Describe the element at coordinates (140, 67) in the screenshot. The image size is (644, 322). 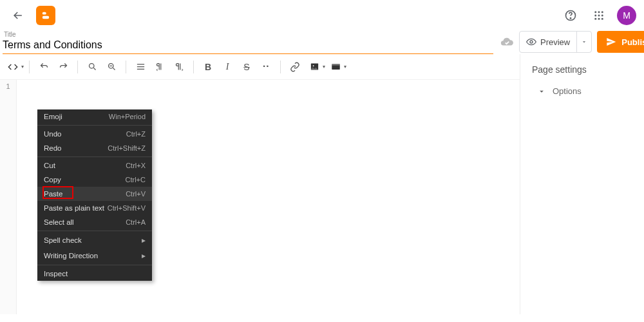
I see `align-button` at that location.